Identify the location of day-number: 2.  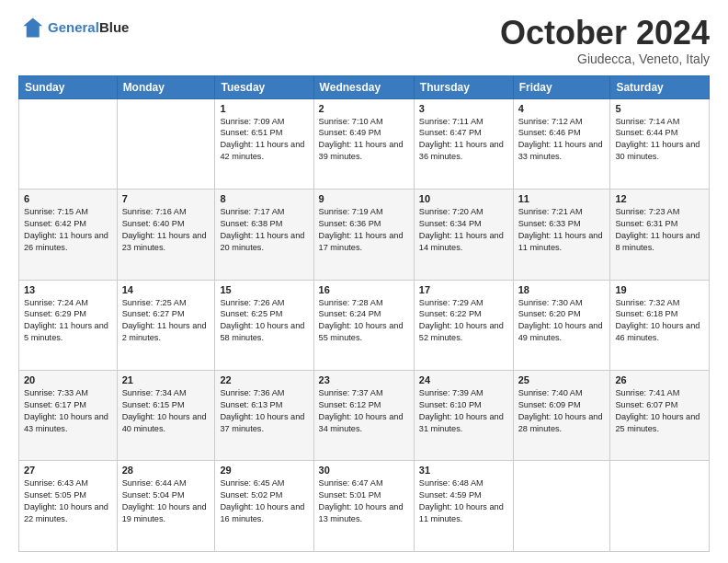
(364, 109).